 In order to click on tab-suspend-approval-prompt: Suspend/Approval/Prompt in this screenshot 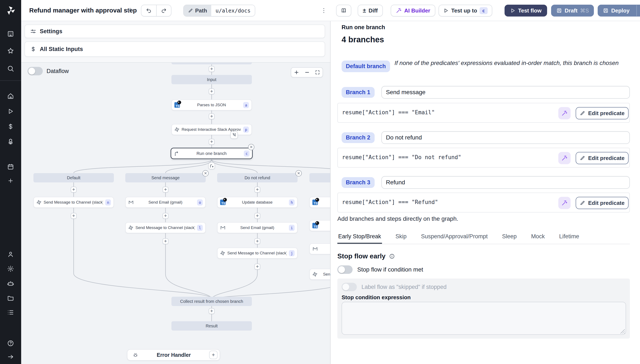, I will do `click(454, 237)`.